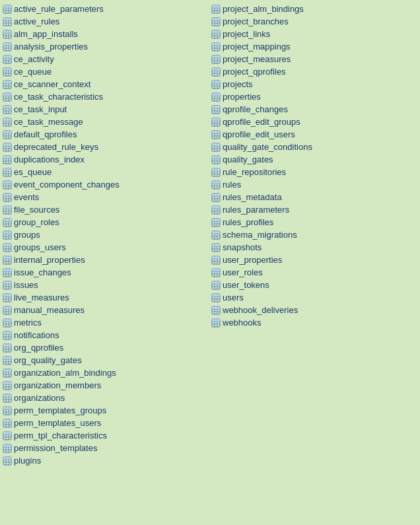 This screenshot has width=420, height=525. I want to click on list-item: rules_parameters, so click(314, 210).